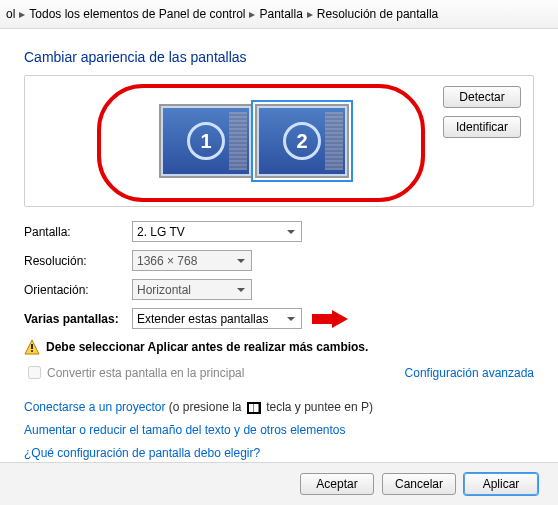 Image resolution: width=558 pixels, height=505 pixels. What do you see at coordinates (482, 97) in the screenshot?
I see `detect-button: Detectar` at bounding box center [482, 97].